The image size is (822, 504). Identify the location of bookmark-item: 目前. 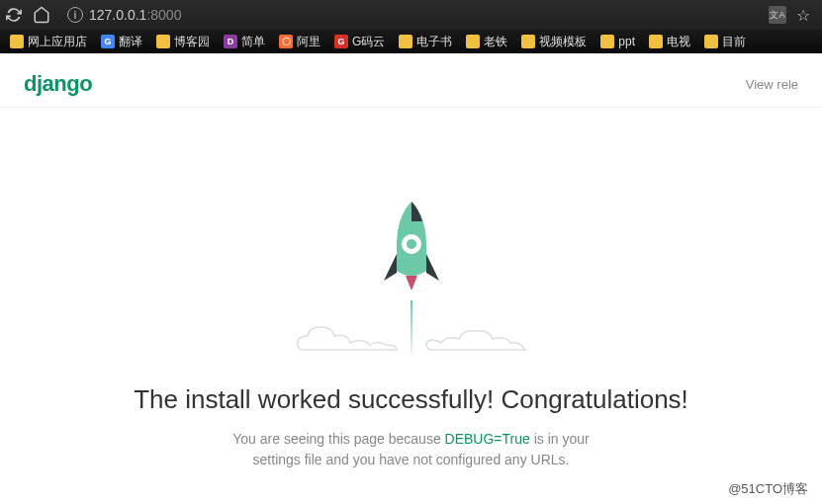
(725, 42).